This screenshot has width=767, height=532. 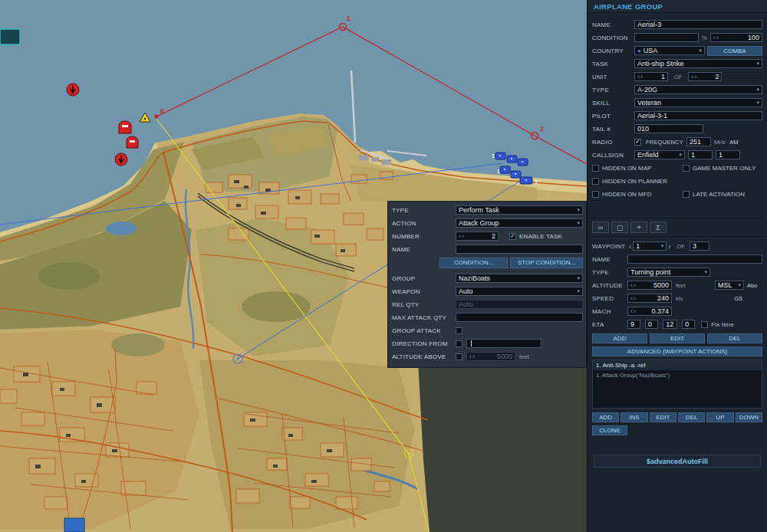 I want to click on group-select: NaziBoats▾, so click(x=519, y=278).